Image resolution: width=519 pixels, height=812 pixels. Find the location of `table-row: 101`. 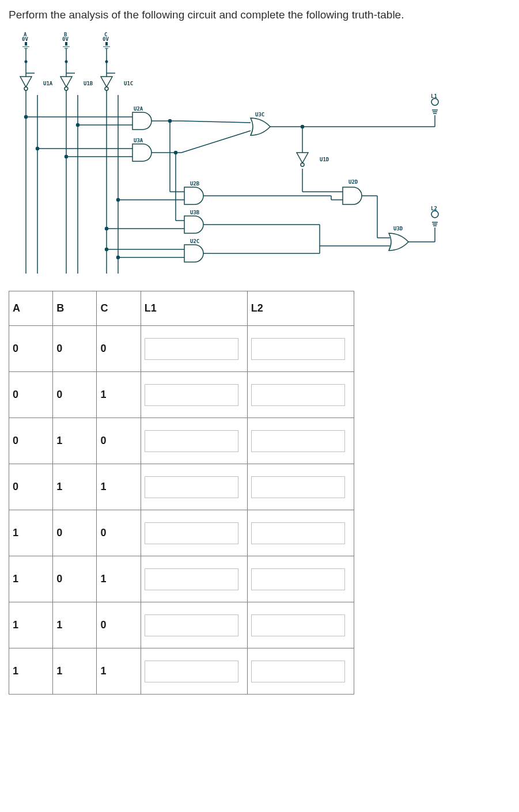

table-row: 101 is located at coordinates (182, 579).